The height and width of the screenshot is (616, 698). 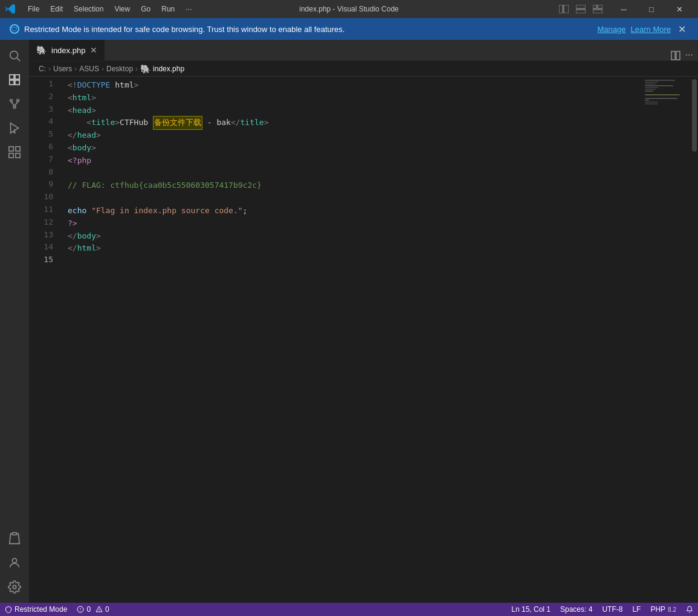 I want to click on line-num-13: 13, so click(x=41, y=236).